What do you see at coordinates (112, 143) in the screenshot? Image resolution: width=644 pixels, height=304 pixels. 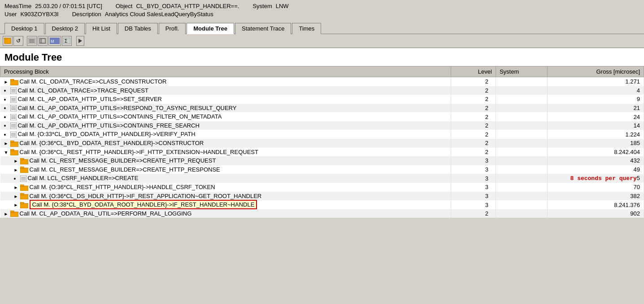 I see `block-text: Call M. {O:36*CL_BYD_ODATA_REST_HANDLER}…` at bounding box center [112, 143].